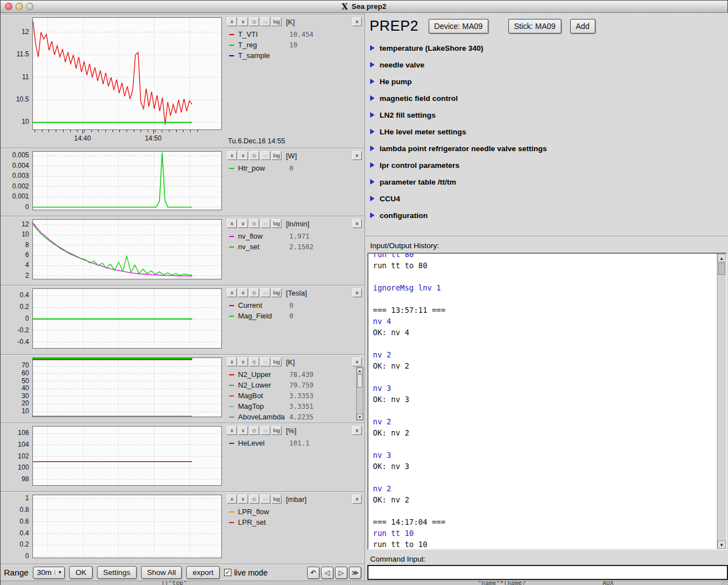  What do you see at coordinates (549, 115) in the screenshot?
I see `tree-item-5: LN2 fill settings` at bounding box center [549, 115].